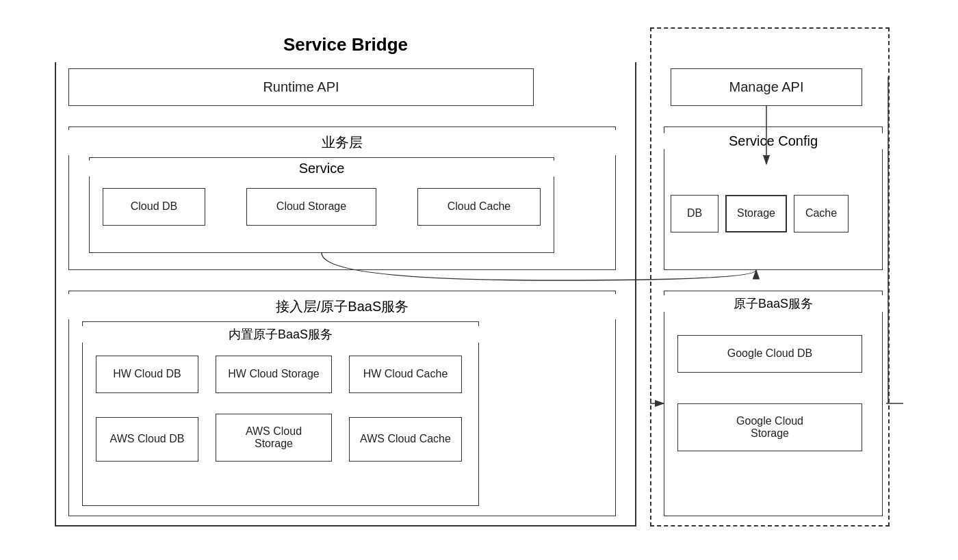 This screenshot has width=958, height=560. Describe the element at coordinates (821, 213) in the screenshot. I see `sc-cache-box: Cache` at that location.